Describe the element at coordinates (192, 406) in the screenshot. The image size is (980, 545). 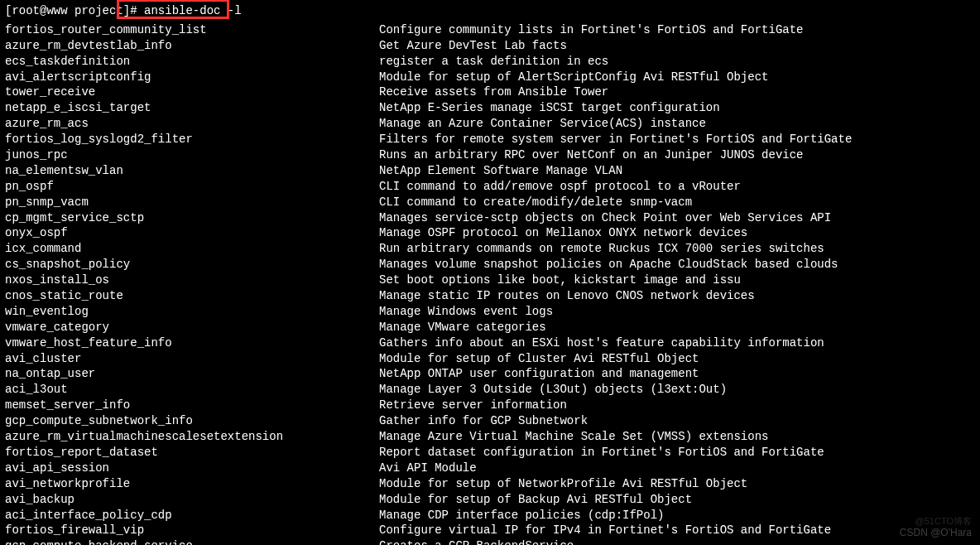
I see `module-name: memset_server_info` at that location.